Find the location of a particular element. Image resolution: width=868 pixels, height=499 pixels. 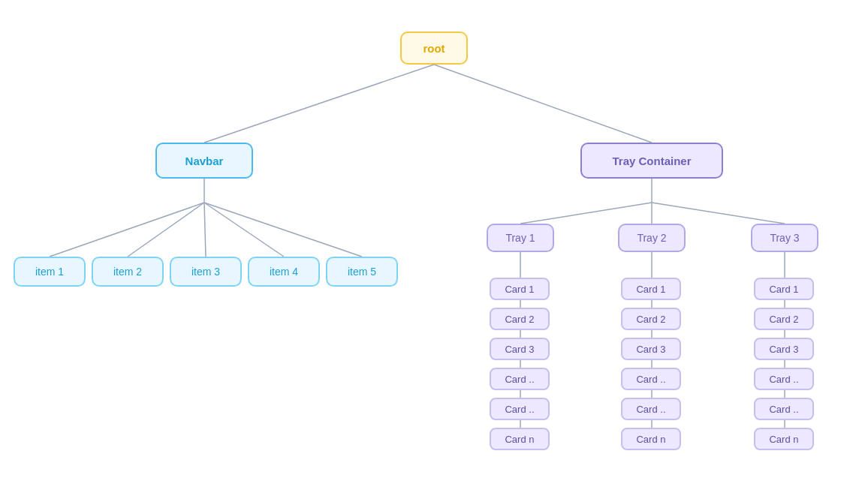

tray1-card-3: Card 3 is located at coordinates (520, 349).